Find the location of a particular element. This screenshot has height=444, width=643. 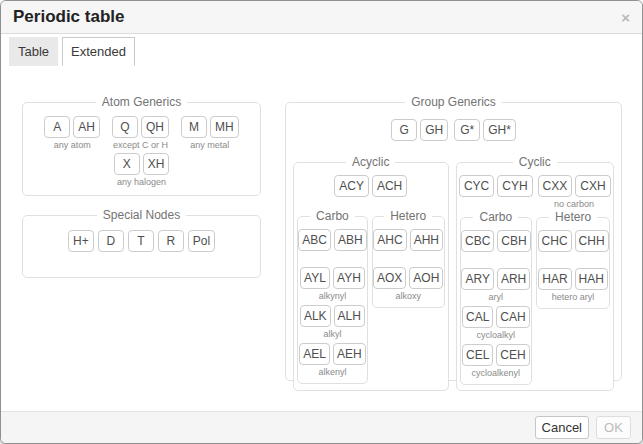

pair-group-cycloalkyl: CAL CAH cycloalkyl is located at coordinates (496, 324).